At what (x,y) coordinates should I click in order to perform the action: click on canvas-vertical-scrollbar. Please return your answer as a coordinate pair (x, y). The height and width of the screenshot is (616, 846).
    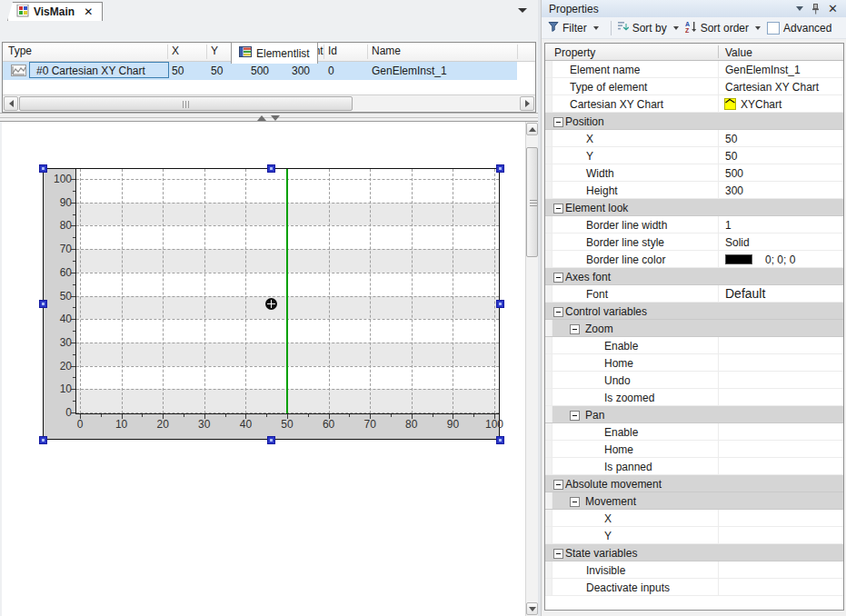
    Looking at the image, I should click on (532, 369).